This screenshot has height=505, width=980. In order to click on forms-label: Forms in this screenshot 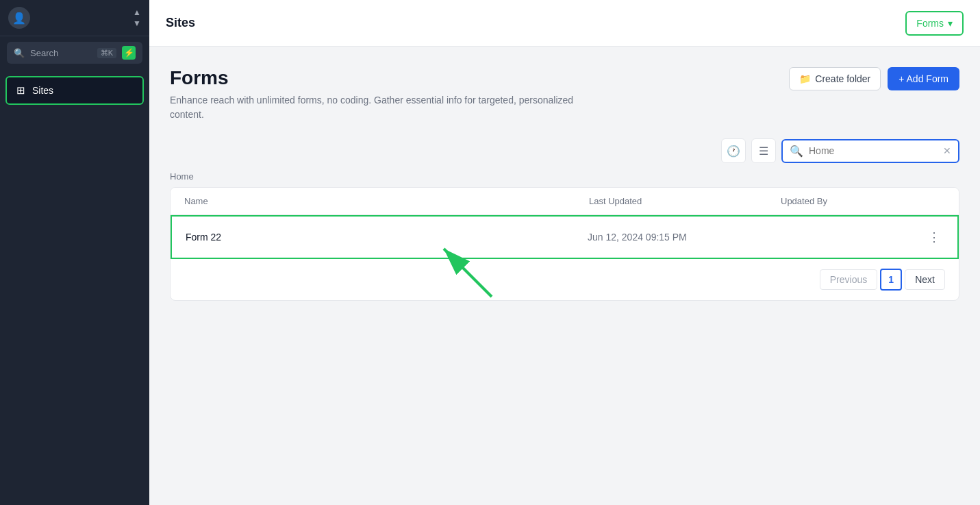, I will do `click(930, 23)`.